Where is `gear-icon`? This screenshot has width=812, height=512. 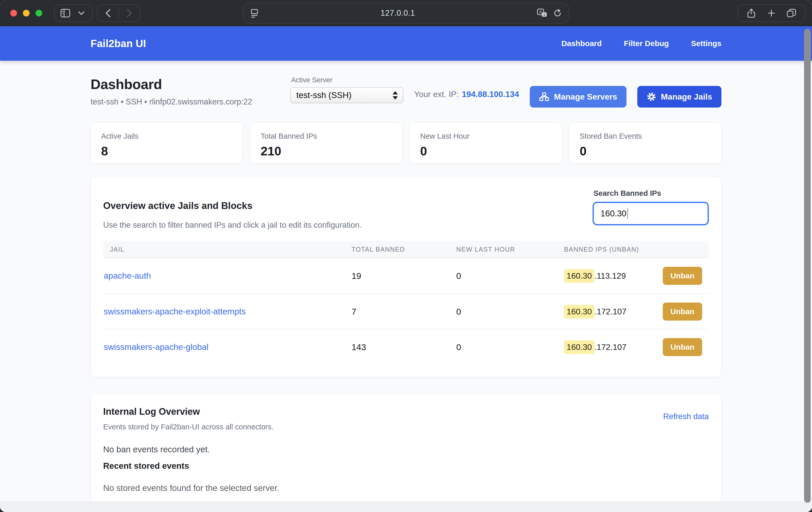
gear-icon is located at coordinates (651, 96).